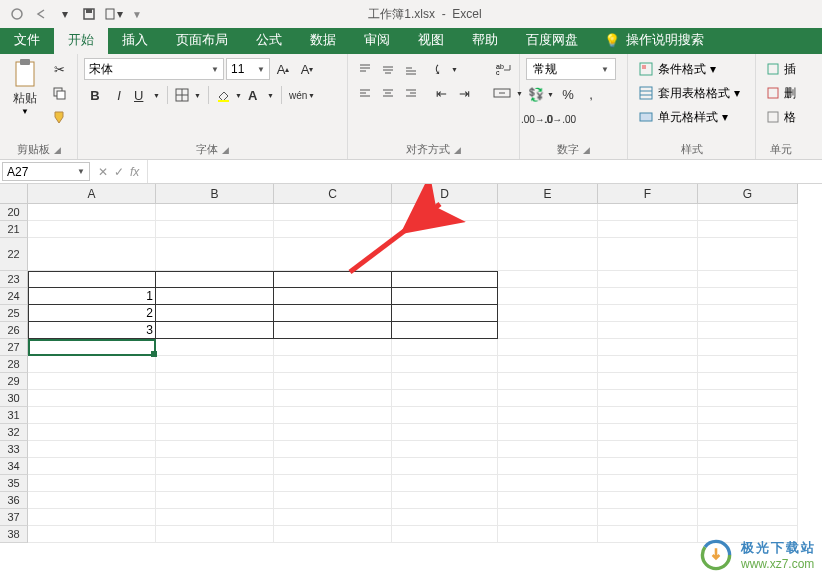  What do you see at coordinates (92, 296) in the screenshot?
I see `cell: 1` at bounding box center [92, 296].